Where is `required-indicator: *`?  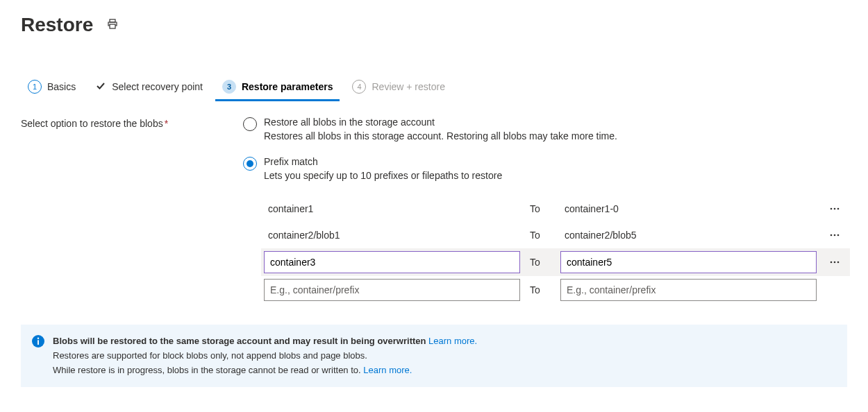
required-indicator: * is located at coordinates (167, 123).